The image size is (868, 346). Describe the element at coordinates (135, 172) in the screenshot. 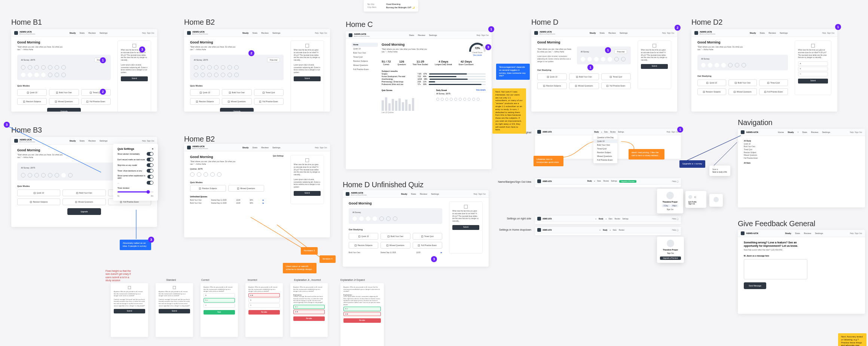

I see `quiz-settings-modal: Quiz Settings× Show solution immediately…` at that location.